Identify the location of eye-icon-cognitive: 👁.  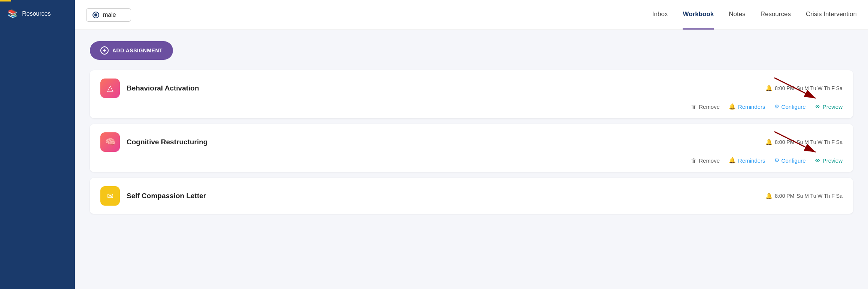
(818, 161).